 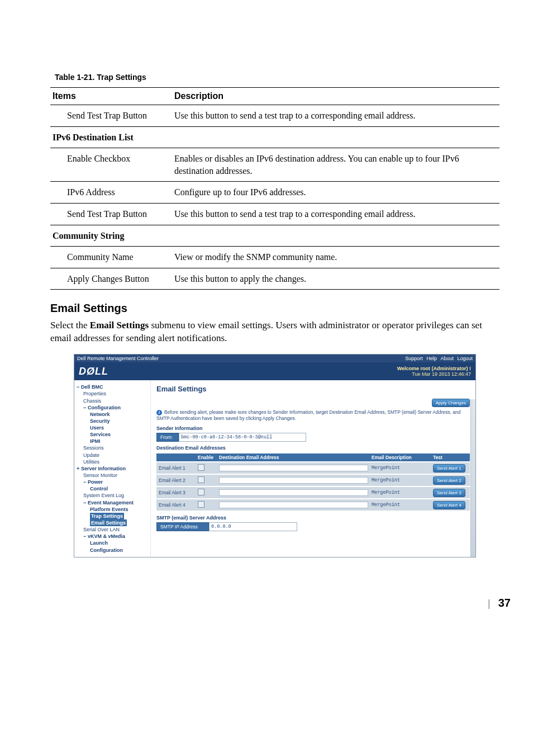 What do you see at coordinates (431, 358) in the screenshot?
I see `link-help: Help` at bounding box center [431, 358].